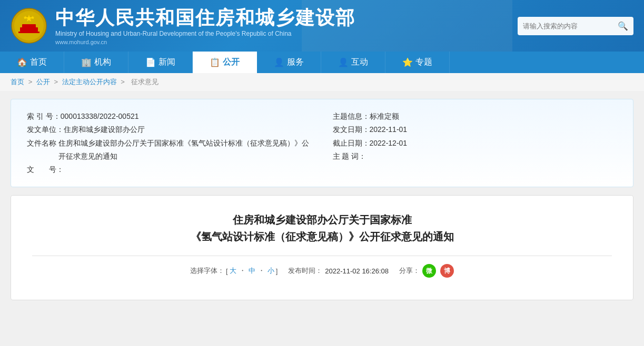 The width and height of the screenshot is (644, 346). Describe the element at coordinates (427, 271) in the screenshot. I see `share-item: 分享： 微 博` at that location.